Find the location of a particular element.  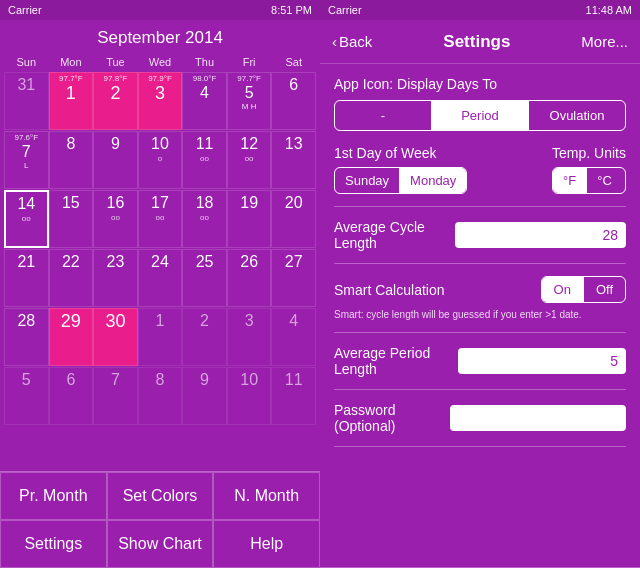

show-chart-button: Show Chart is located at coordinates (160, 544).